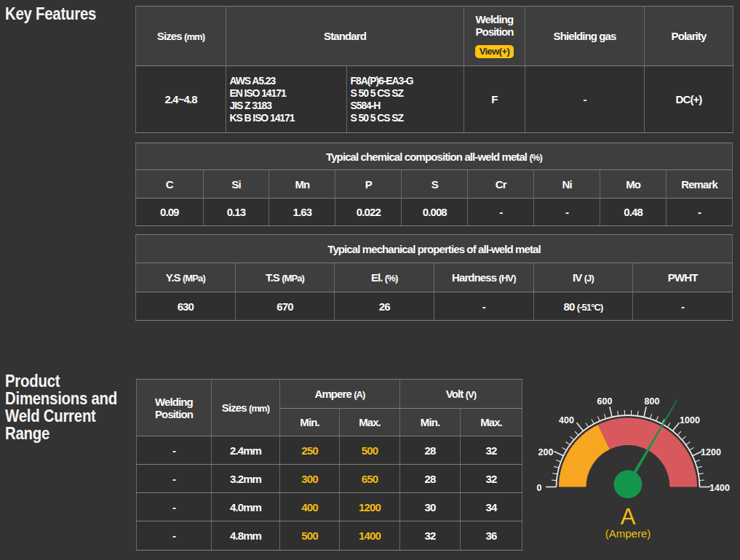 This screenshot has width=740, height=560. I want to click on svg-text: 600, so click(605, 401).